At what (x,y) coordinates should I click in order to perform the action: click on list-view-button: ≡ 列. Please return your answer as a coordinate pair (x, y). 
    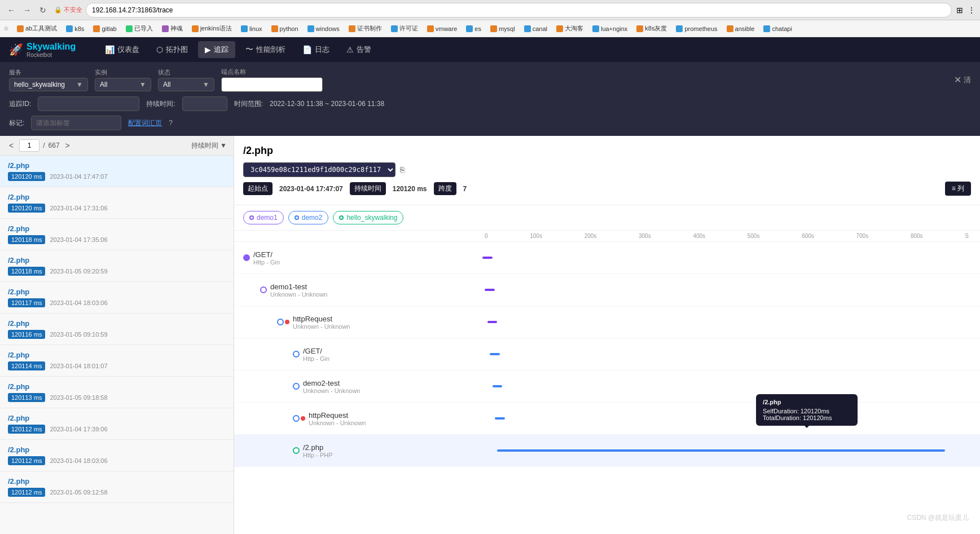
    Looking at the image, I should click on (958, 188).